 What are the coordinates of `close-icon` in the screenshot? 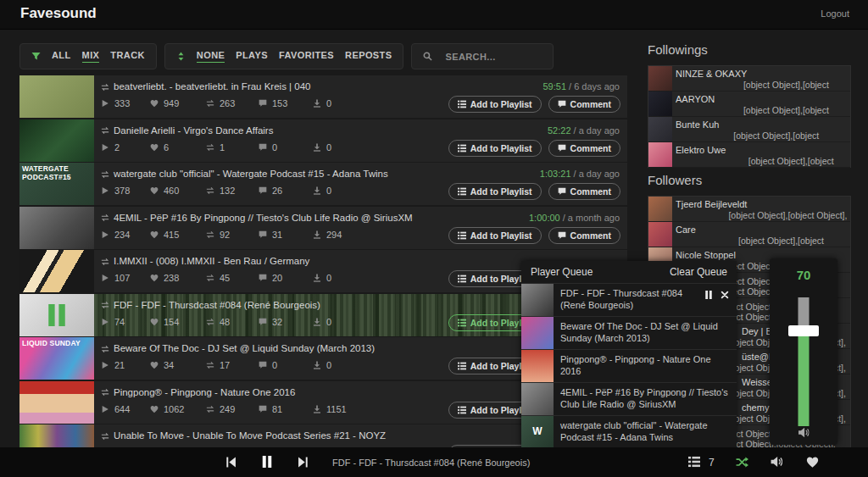 It's located at (725, 295).